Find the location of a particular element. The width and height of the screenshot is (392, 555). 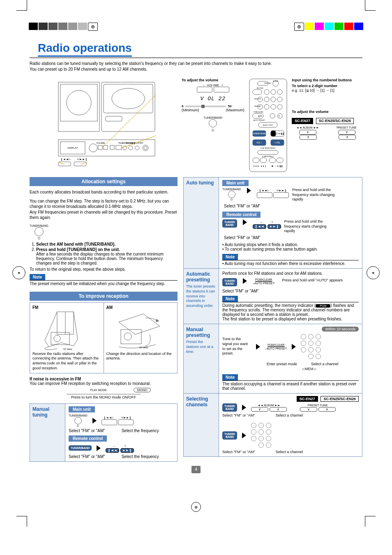

intro-text: Radio stations can be tuned manually by … is located at coordinates (196, 67).